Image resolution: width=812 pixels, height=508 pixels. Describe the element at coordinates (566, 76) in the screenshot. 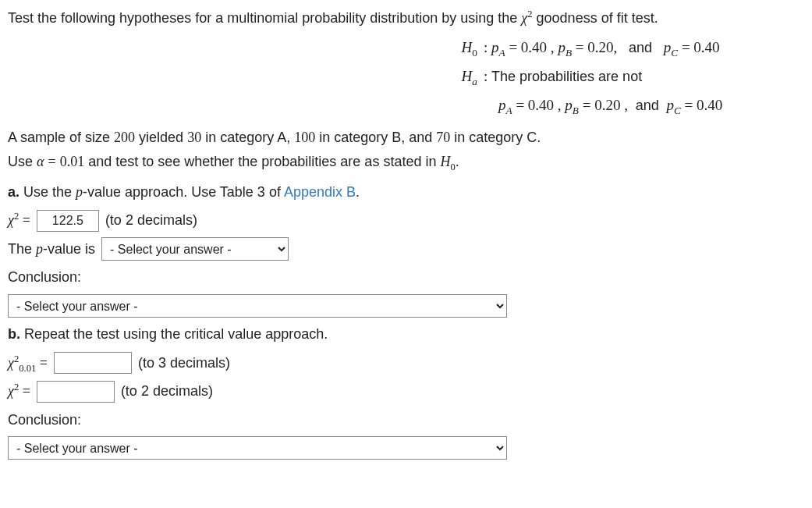

I see `ha-body-text: The probabilities are not` at that location.